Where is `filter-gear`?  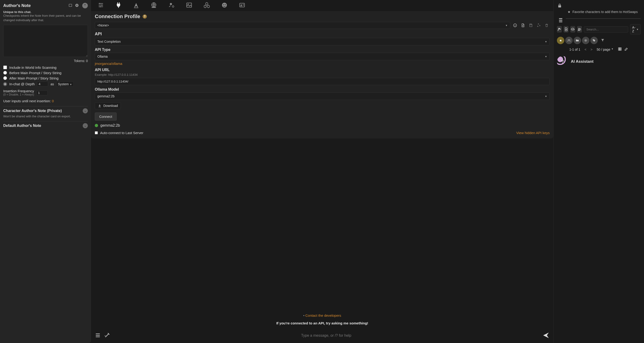
filter-gear is located at coordinates (586, 40).